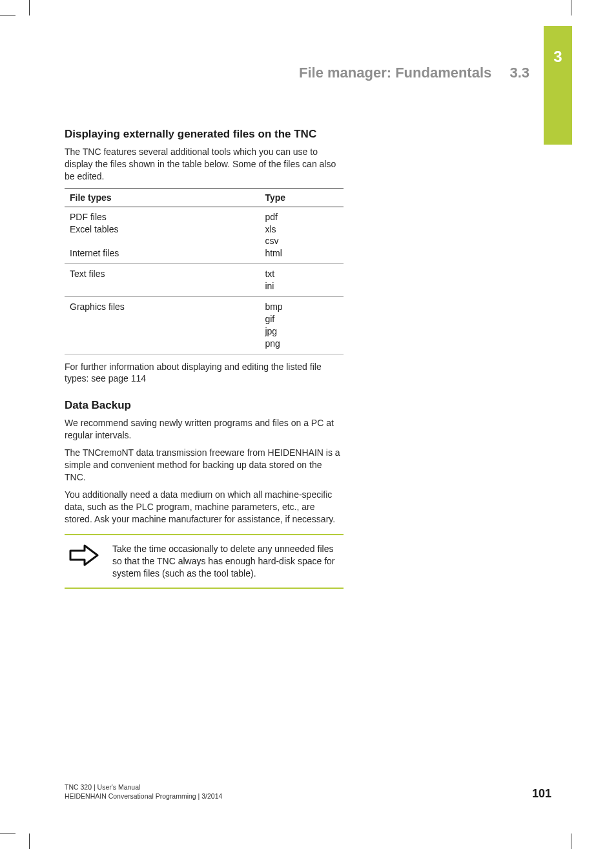  What do you see at coordinates (204, 235) in the screenshot?
I see `table-row: PDF filesExcel tablesInternet files pdfx…` at bounding box center [204, 235].